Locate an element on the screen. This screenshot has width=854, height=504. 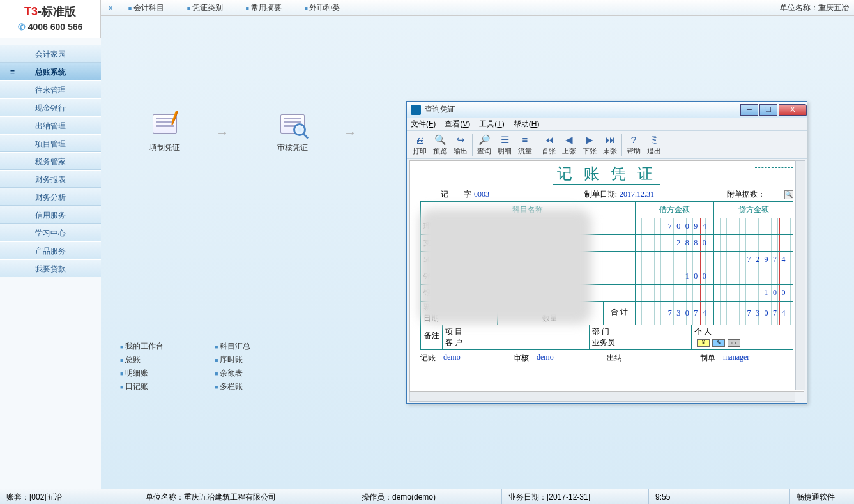
dialog-titlebar: 查询凭证 ─ ☐ X is located at coordinates (607, 110).